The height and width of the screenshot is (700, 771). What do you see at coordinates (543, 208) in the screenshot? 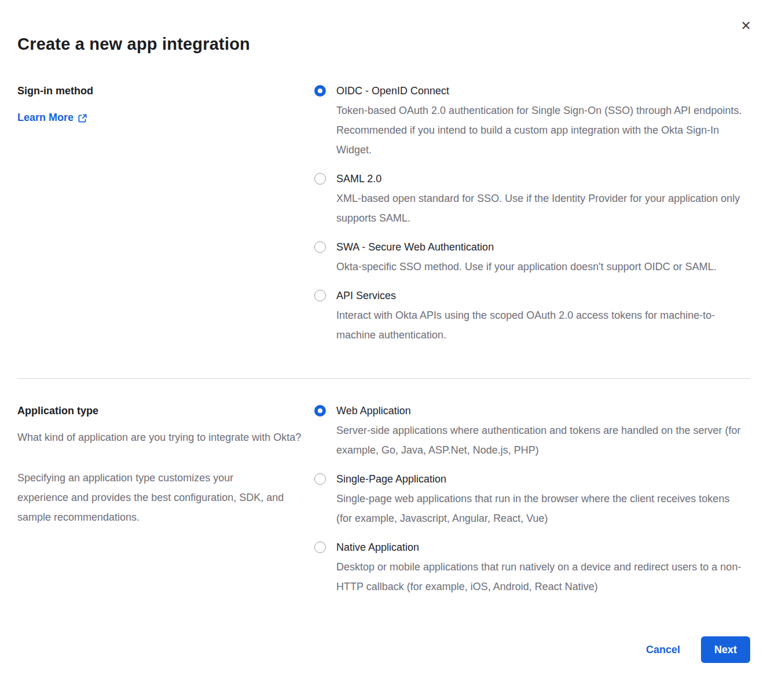
I see `option-description: XML-based open standard for SSO. Use if …` at bounding box center [543, 208].